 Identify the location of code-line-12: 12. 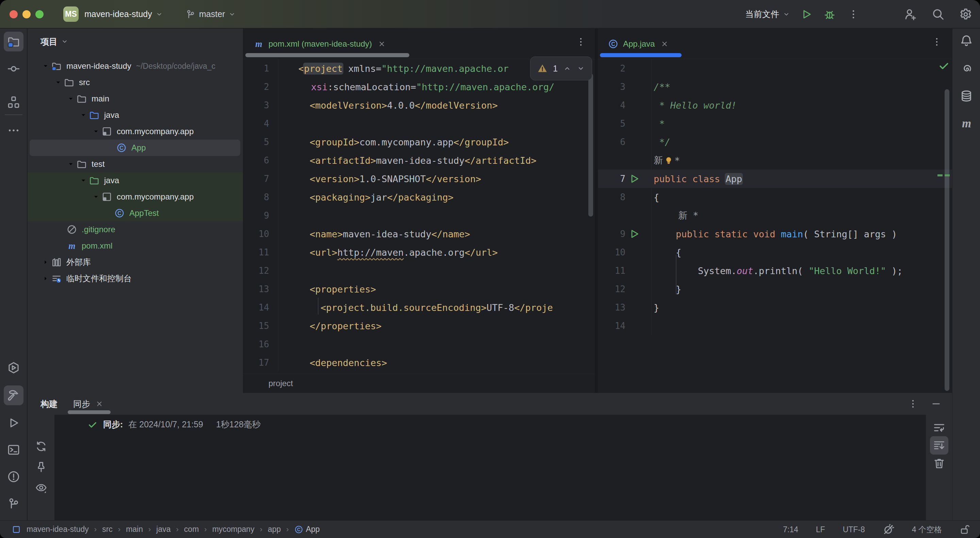
(419, 271).